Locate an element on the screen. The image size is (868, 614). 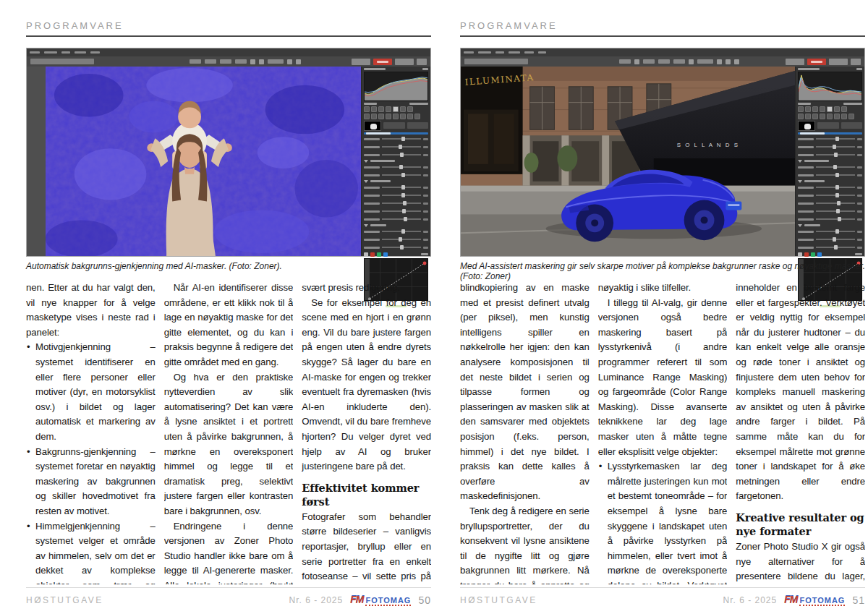
compare-icon is located at coordinates (728, 62).